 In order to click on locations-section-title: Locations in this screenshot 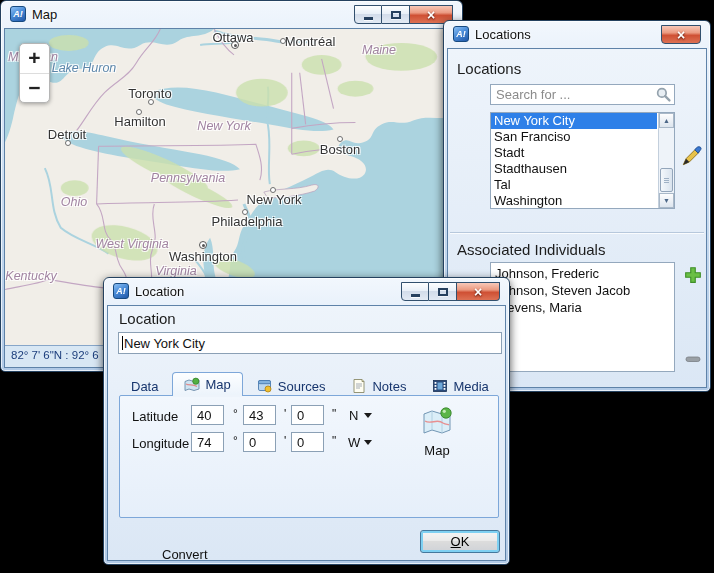, I will do `click(489, 68)`.